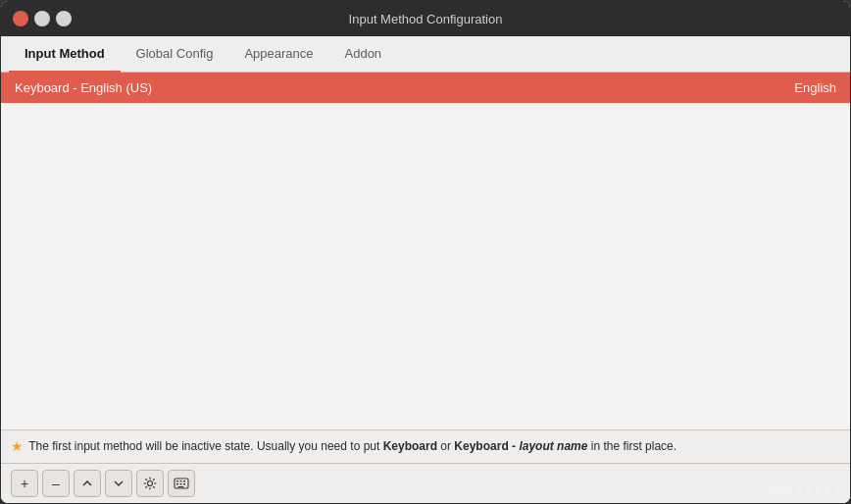 This screenshot has height=504, width=851. Describe the element at coordinates (353, 446) in the screenshot. I see `infobar-note: The first input method will be inactive …` at that location.